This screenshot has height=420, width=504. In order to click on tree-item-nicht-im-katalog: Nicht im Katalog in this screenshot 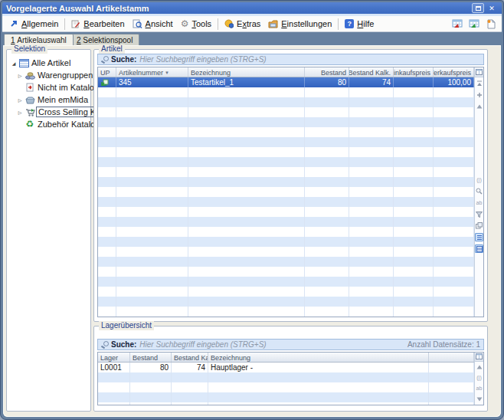, I will do `click(49, 87)`.